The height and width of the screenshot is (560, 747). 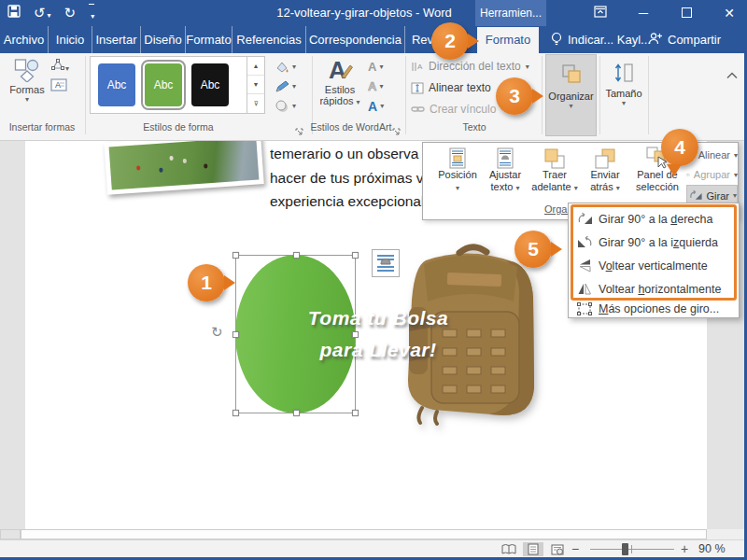 I want to click on selection-handle-top-middle, so click(x=297, y=256).